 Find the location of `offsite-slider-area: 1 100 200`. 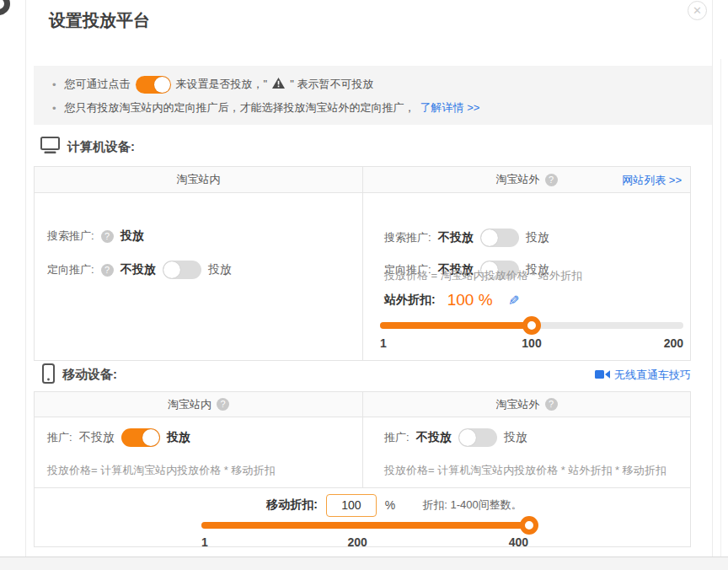

offsite-slider-area: 1 100 200 is located at coordinates (527, 277).